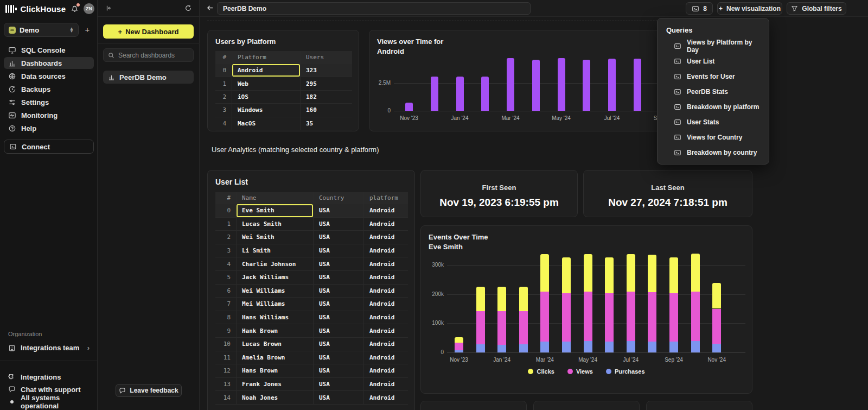 This screenshot has width=868, height=410. What do you see at coordinates (586, 405) in the screenshot?
I see `partial-card` at bounding box center [586, 405].